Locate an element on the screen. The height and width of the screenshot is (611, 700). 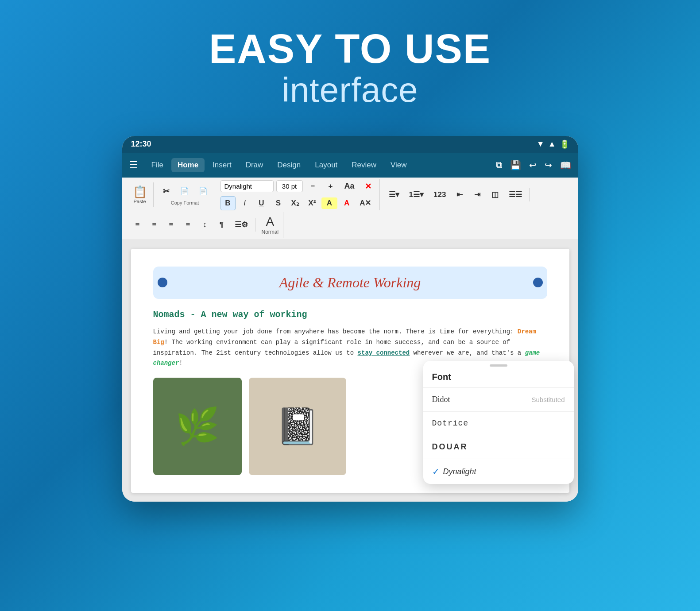
format-settings-button: ☰⚙ is located at coordinates (241, 225).